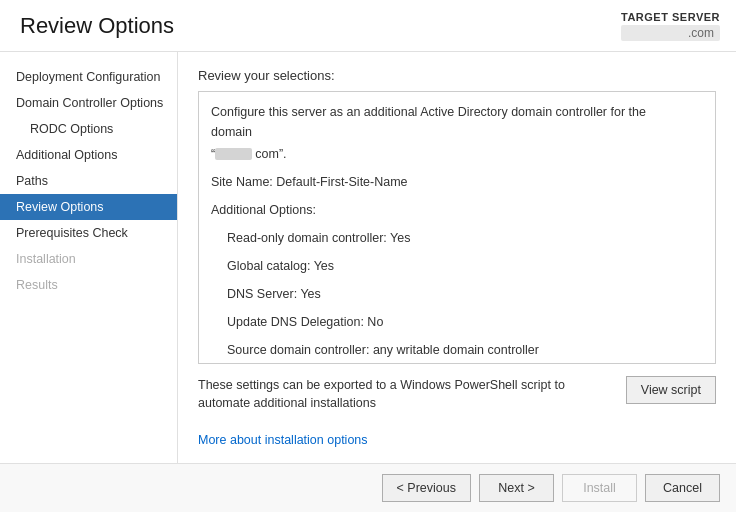 The height and width of the screenshot is (512, 736). I want to click on review-line-rodc: Read-only domain controller: Yes, so click(449, 238).